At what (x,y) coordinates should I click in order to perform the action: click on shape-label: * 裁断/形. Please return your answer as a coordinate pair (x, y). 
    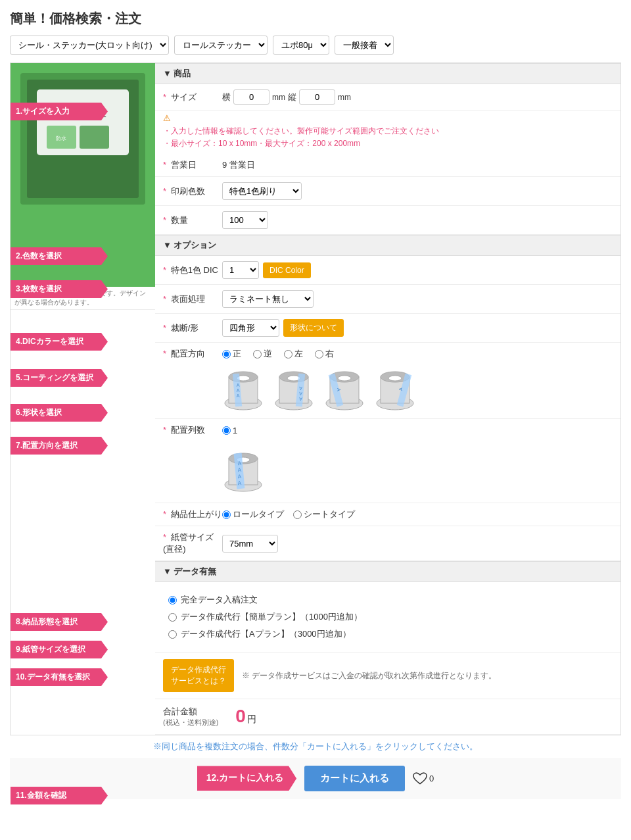
    Looking at the image, I should click on (193, 328).